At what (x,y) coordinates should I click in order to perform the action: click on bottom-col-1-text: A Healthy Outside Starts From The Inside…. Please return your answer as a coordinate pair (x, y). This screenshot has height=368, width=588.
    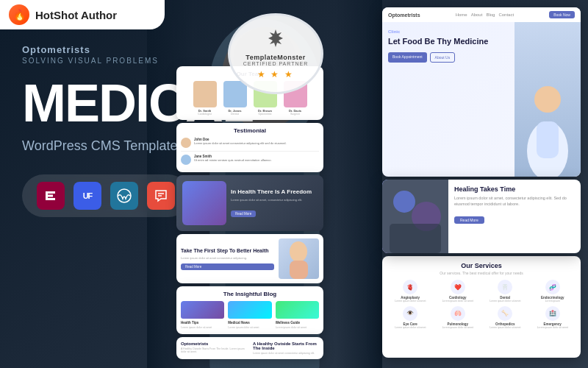
    Looking at the image, I should click on (214, 351).